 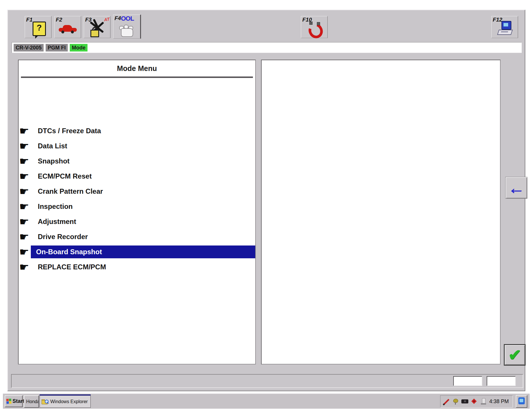 What do you see at coordinates (29, 20) in the screenshot?
I see `tab-f1-label: F1` at bounding box center [29, 20].